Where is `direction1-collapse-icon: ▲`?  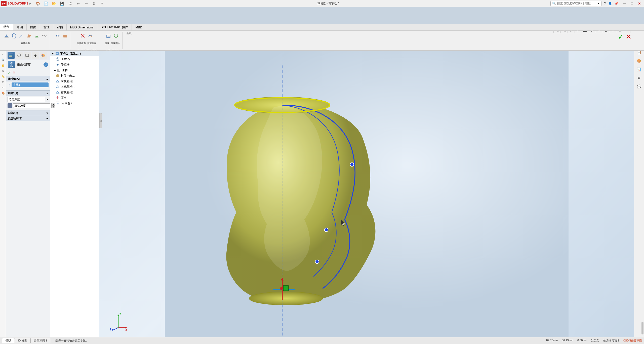 direction1-collapse-icon: ▲ is located at coordinates (47, 93).